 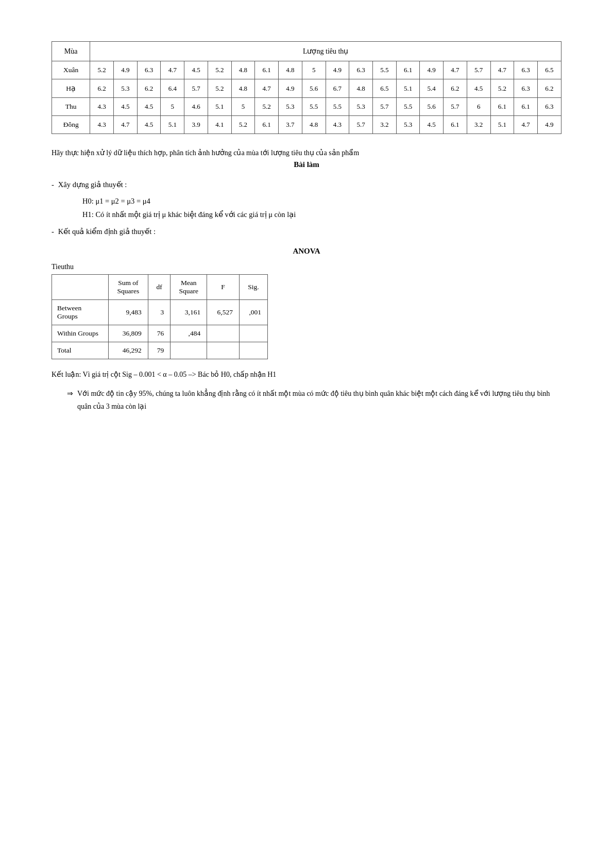 What do you see at coordinates (314, 400) in the screenshot?
I see `conclusion-detail: ⇒ Với mức độ tin cậy 95%, chúng ta luôn …` at bounding box center [314, 400].